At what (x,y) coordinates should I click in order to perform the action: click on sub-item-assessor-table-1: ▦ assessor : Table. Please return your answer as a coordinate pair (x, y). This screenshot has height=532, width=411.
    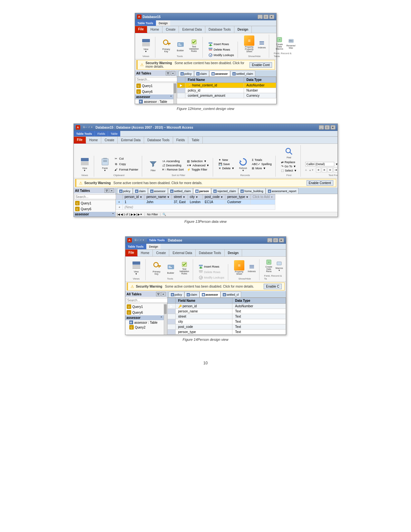
    Looking at the image, I should click on (154, 102).